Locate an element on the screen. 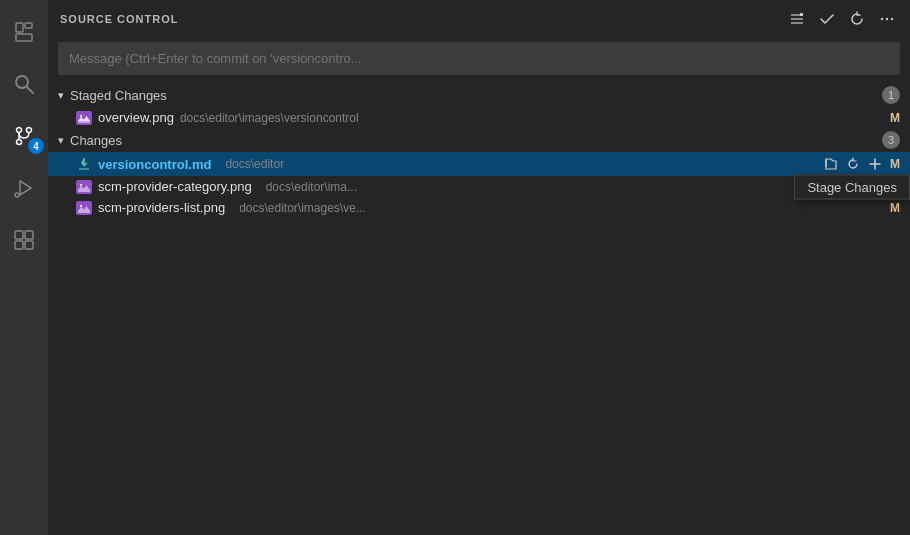 The height and width of the screenshot is (535, 910). file-row-scm-providers-list: scm-providers-list.png docs\editor\image… is located at coordinates (479, 208).